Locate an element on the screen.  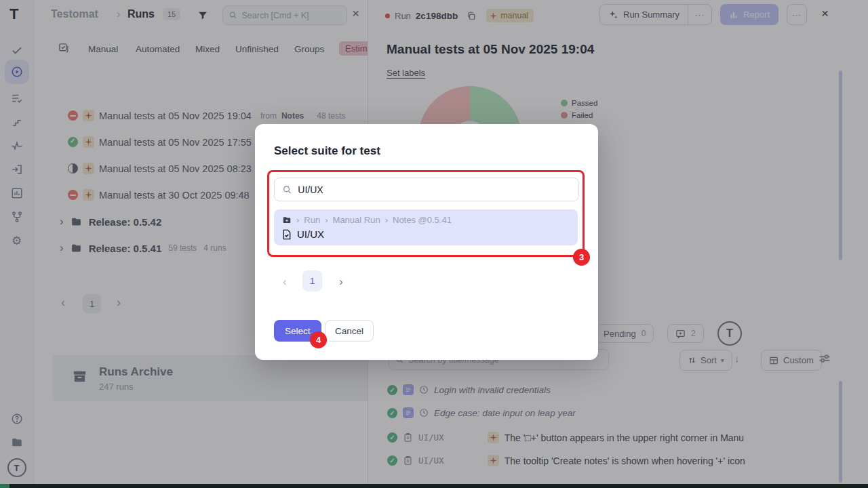
annotation-rectangle is located at coordinates (426, 214).